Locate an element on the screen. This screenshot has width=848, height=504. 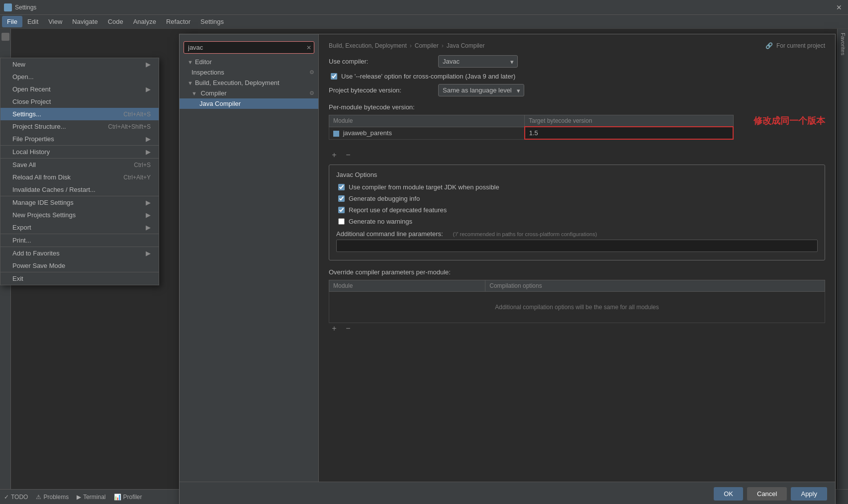
menu-item-file-properties: File Properties ▶ is located at coordinates (80, 139).